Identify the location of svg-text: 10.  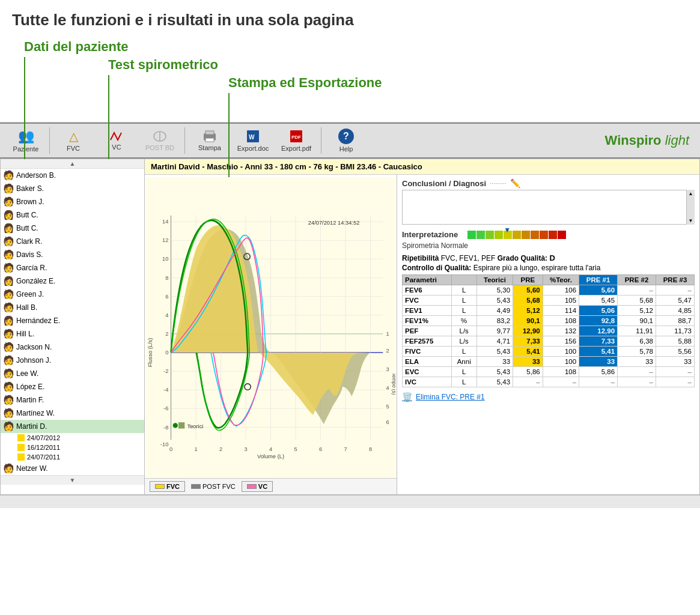
(165, 259).